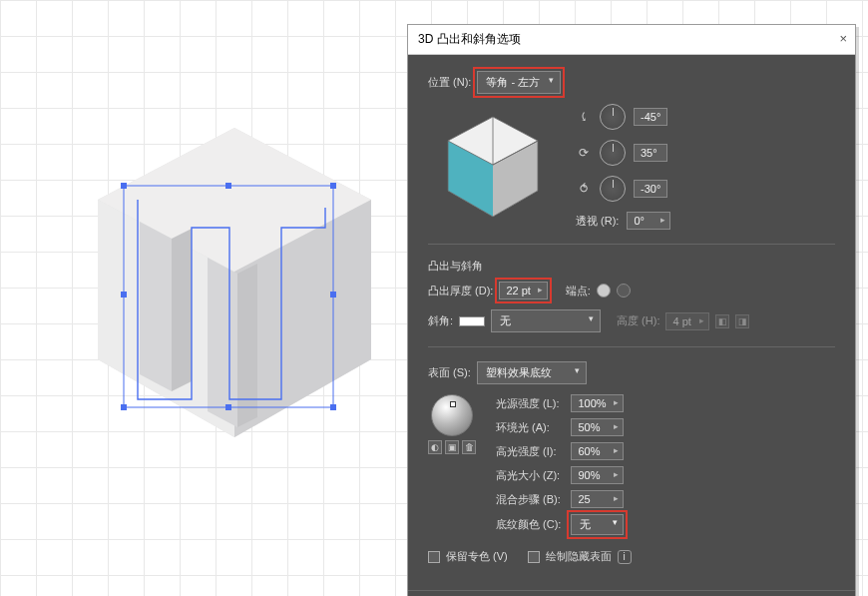  Describe the element at coordinates (613, 117) in the screenshot. I see `rotation-x-dial` at that location.